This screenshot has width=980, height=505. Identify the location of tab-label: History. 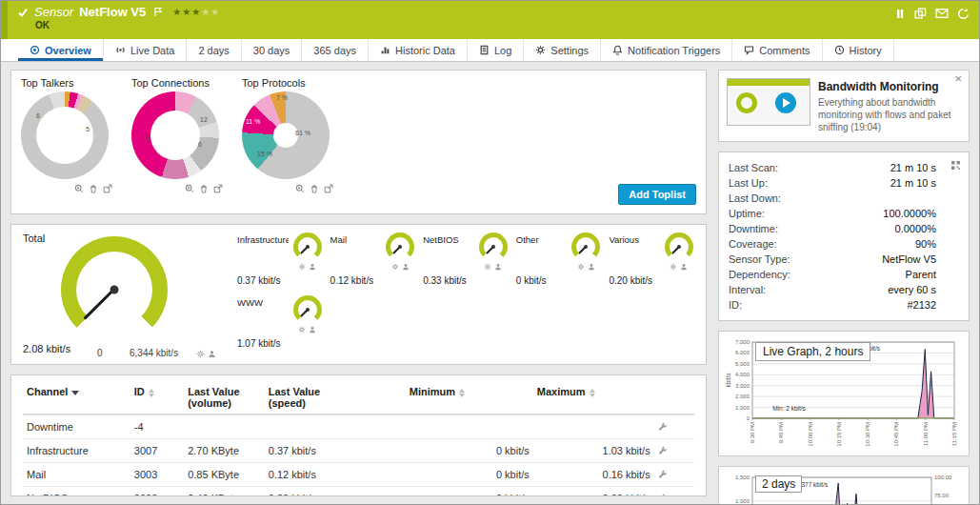
(866, 50).